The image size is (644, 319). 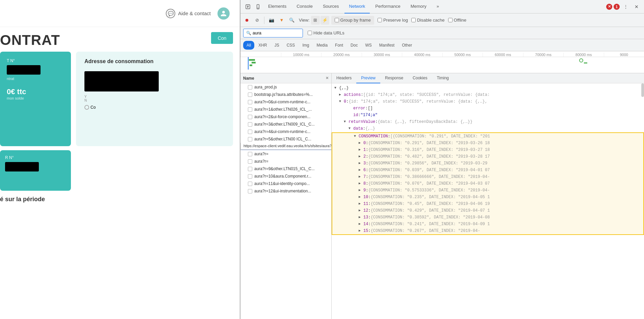 What do you see at coordinates (325, 20) in the screenshot?
I see `view-flame-button: ⚡` at bounding box center [325, 20].